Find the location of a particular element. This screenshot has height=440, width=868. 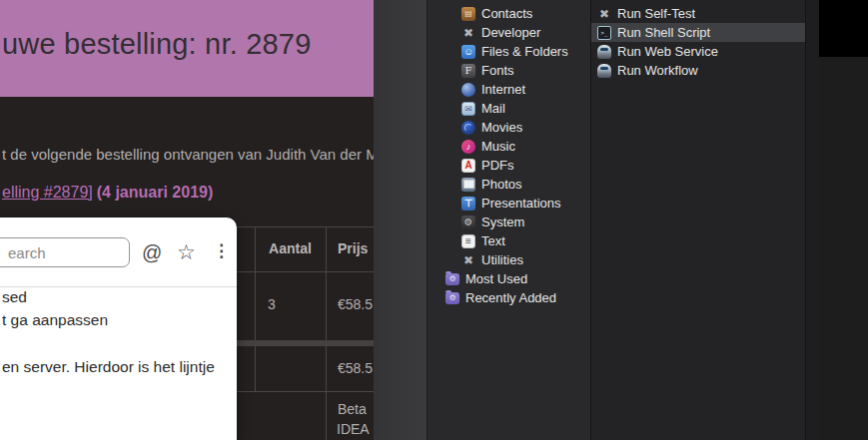

popup-list-item: t ga aanpassen is located at coordinates (55, 320).